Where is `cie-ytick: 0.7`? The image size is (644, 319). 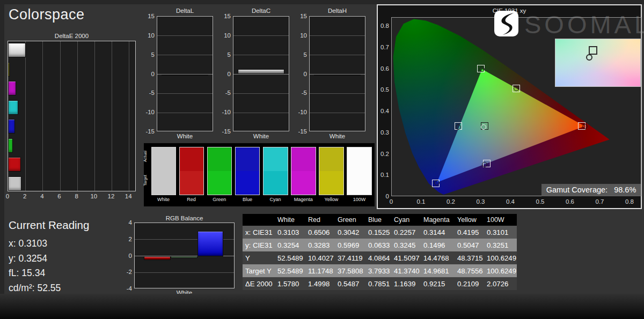
cie-ytick: 0.7 is located at coordinates (385, 47).